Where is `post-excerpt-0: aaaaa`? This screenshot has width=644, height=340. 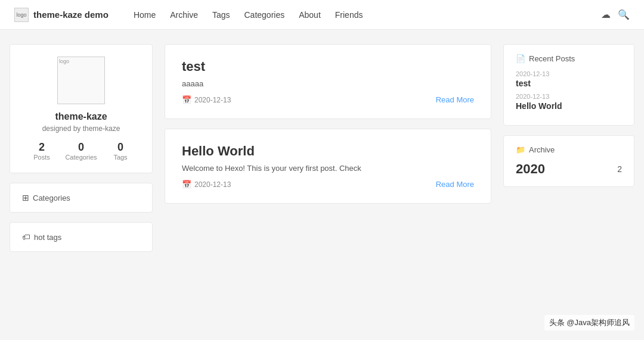 post-excerpt-0: aaaaa is located at coordinates (328, 83).